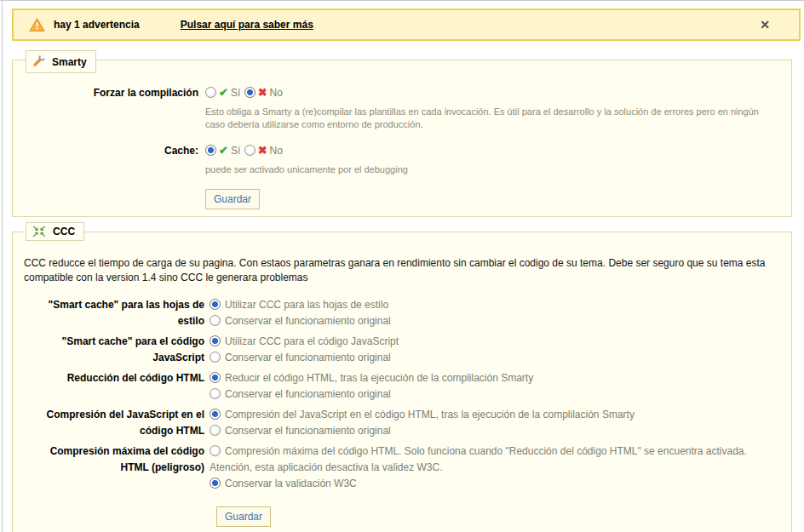 Image resolution: width=804 pixels, height=532 pixels. I want to click on smart-cache-css-use-option: Utilizar CCC para las hojas de estilo, so click(496, 305).